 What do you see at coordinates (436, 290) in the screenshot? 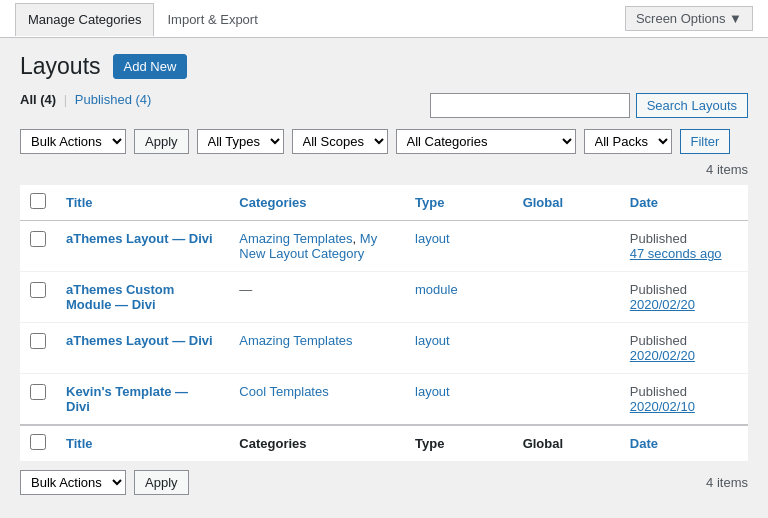
I see `row2-type-link: module` at bounding box center [436, 290].